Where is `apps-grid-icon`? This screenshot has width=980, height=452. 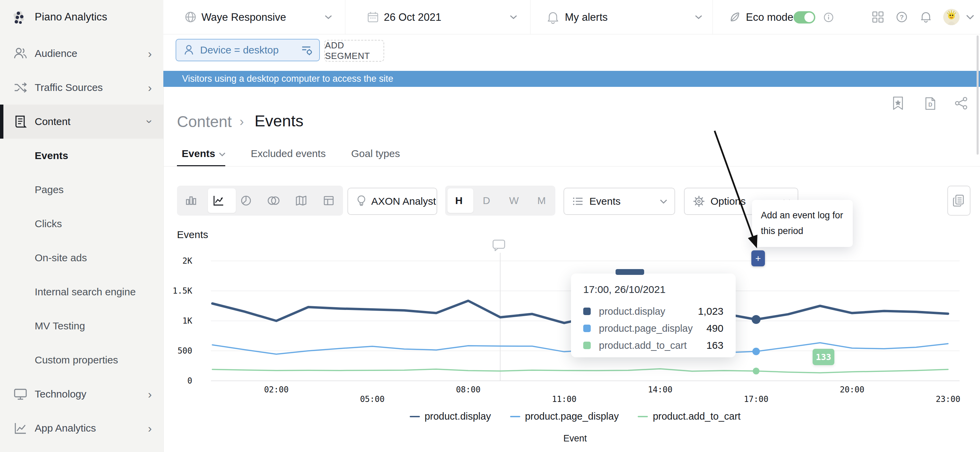 apps-grid-icon is located at coordinates (878, 17).